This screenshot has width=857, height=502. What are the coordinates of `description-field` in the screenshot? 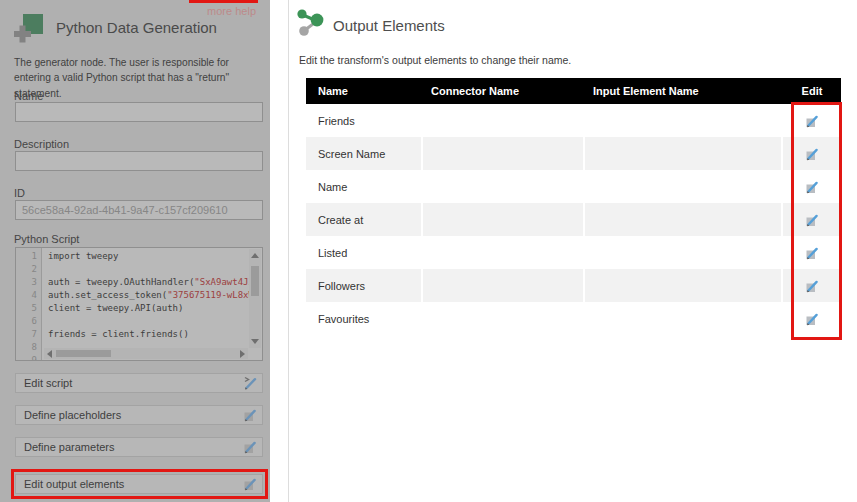 It's located at (139, 161).